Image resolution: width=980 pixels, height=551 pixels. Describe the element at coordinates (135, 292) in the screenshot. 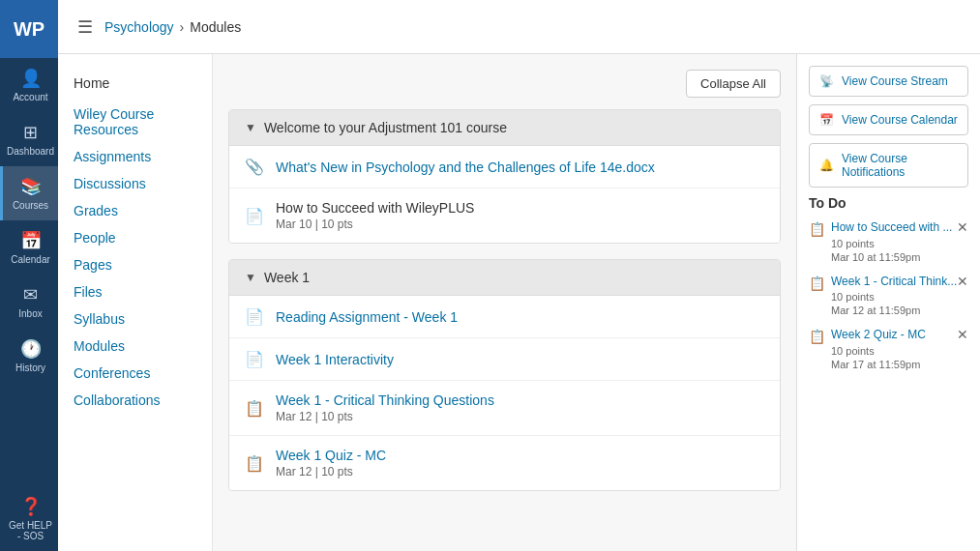

I see `course-nav-files: Files` at that location.